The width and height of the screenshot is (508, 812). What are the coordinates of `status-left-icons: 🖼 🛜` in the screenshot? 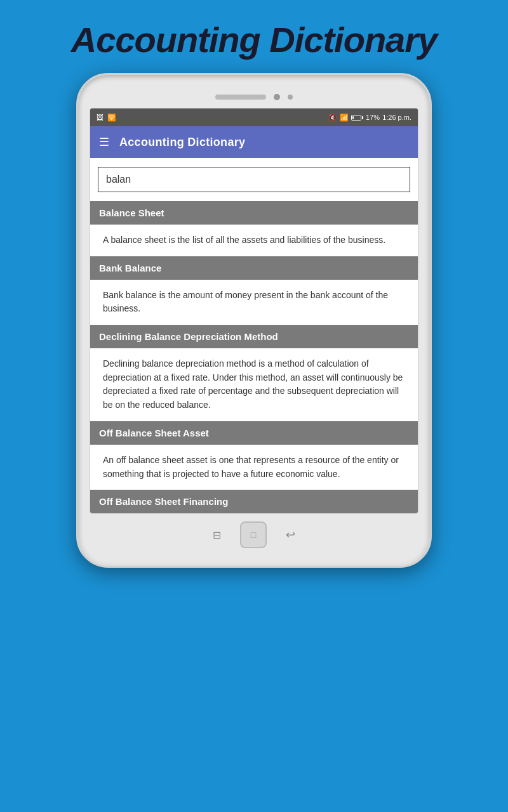 It's located at (107, 118).